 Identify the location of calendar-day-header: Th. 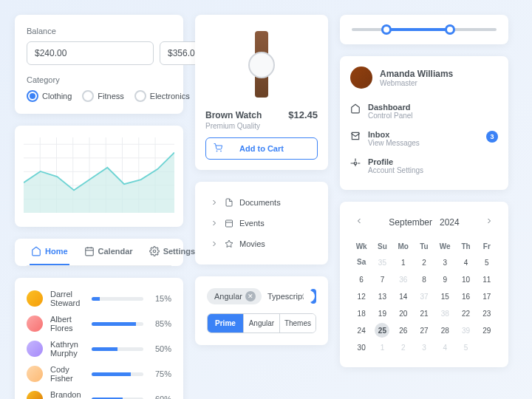
(466, 247).